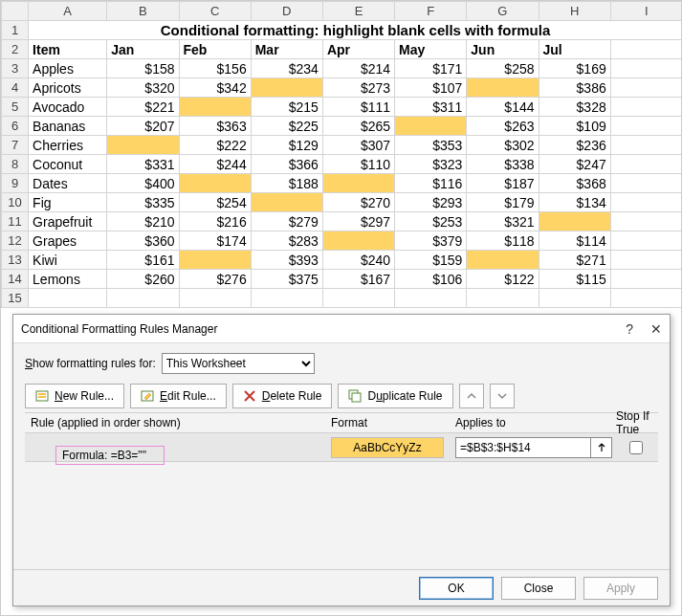  I want to click on data-cell: $174, so click(214, 241).